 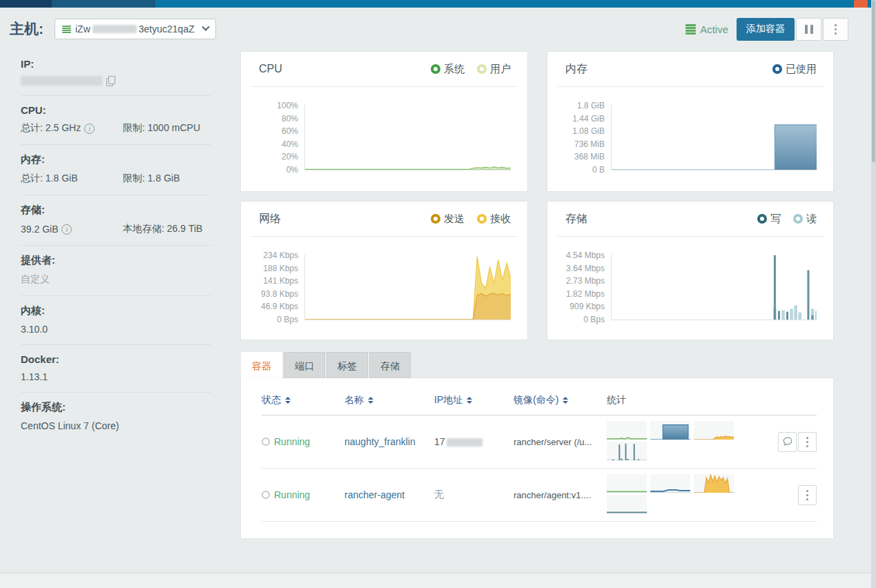 I want to click on info-section-provider: 提供者: 自定义, so click(x=116, y=271).